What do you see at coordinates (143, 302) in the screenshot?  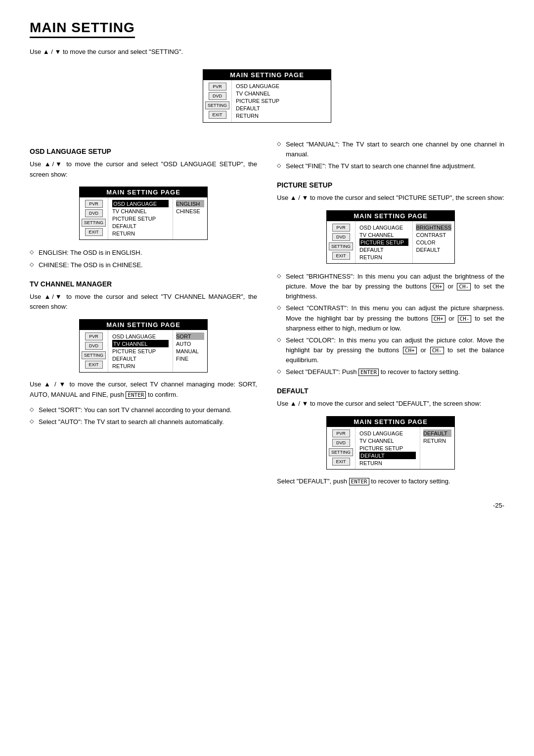 I see `tv-intro: Use ▲/▼ to move the cursor and select "T…` at bounding box center [143, 302].